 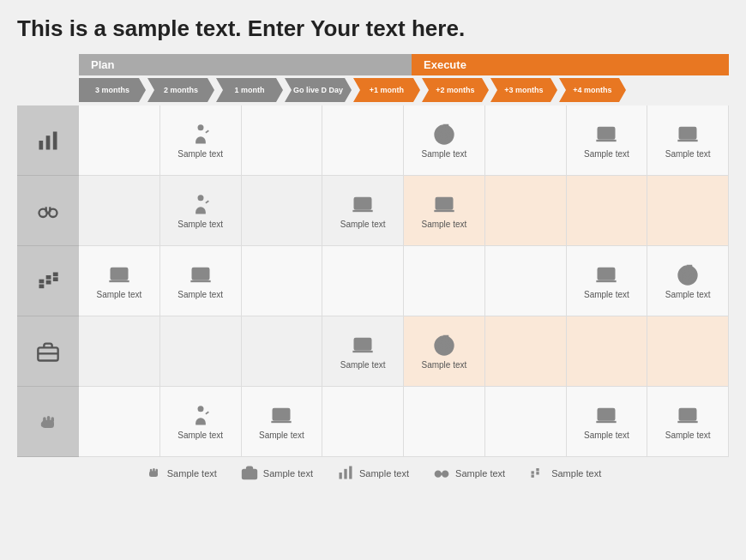 What do you see at coordinates (455, 90) in the screenshot?
I see `timeline-arrow-6: +2 months` at bounding box center [455, 90].